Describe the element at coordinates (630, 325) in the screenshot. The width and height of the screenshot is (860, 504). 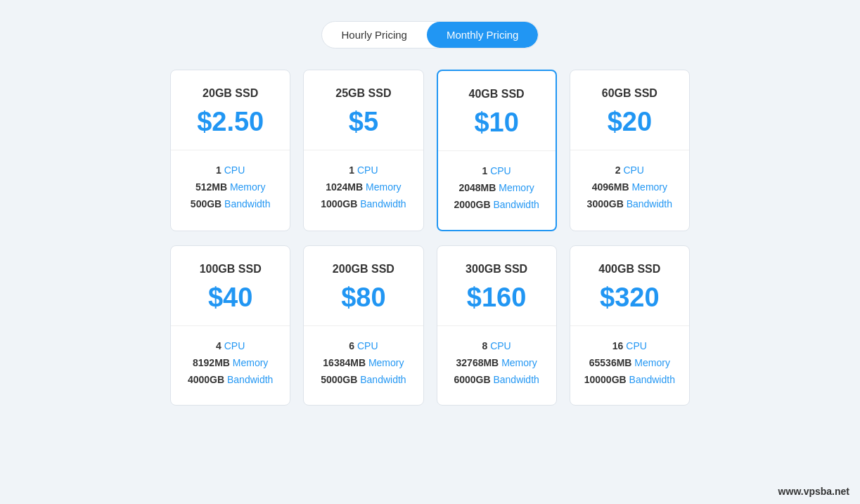
I see `pricing-card-1-3: 400GB SSD $320 16 CPU 65536MB Memory 100…` at that location.